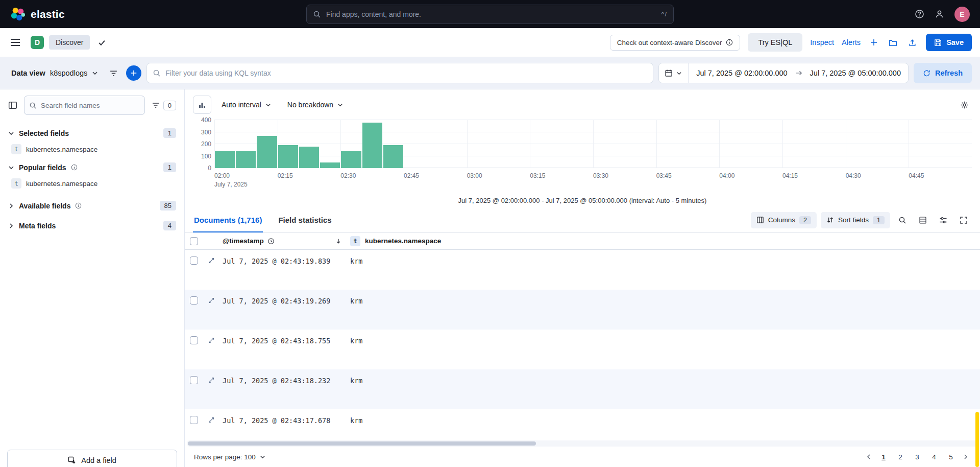  What do you see at coordinates (92, 205) in the screenshot?
I see `available-fields-header: Available fields 85` at bounding box center [92, 205].